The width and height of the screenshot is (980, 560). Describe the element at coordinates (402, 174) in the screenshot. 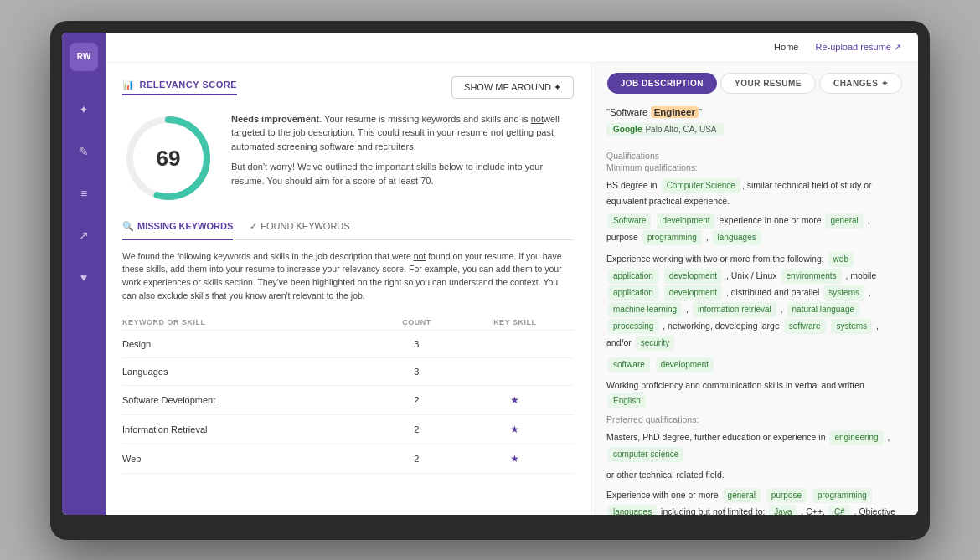

I see `score-desc-3: But don't worry! We've outlined the impo…` at that location.